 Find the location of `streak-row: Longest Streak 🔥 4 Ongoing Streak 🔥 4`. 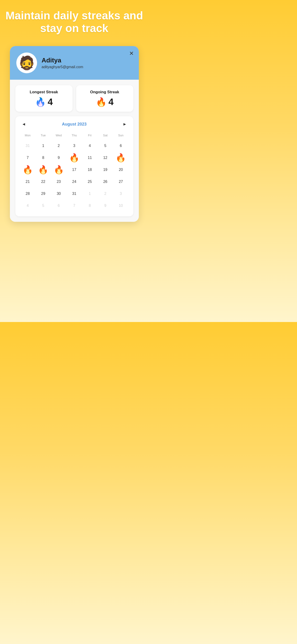

streak-row: Longest Streak 🔥 4 Ongoing Streak 🔥 4 is located at coordinates (74, 98).